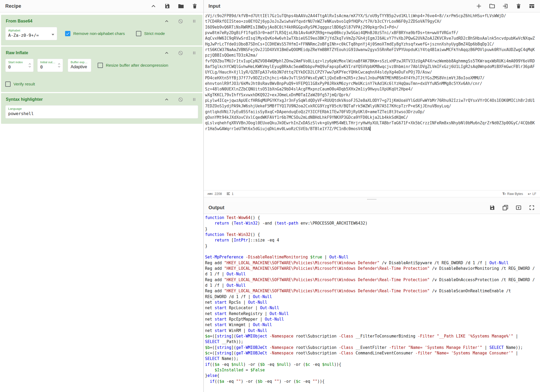  I want to click on output-line: $b=([string](geT-WMIOBJeCt -Namespace ro…, so click(373, 348).